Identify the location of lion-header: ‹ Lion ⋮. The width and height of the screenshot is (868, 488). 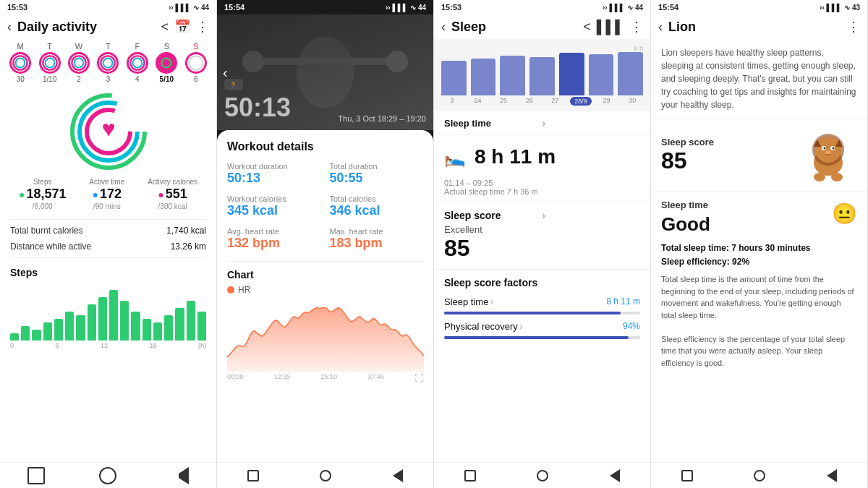
(760, 27).